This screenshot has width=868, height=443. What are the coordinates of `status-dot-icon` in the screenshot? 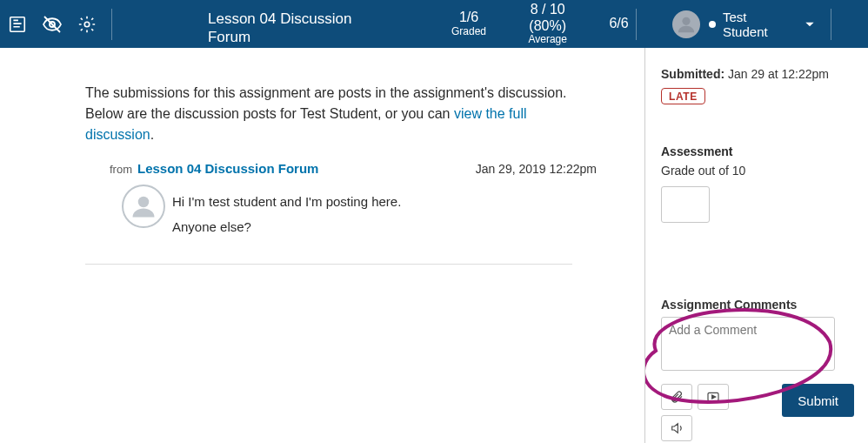 It's located at (712, 24).